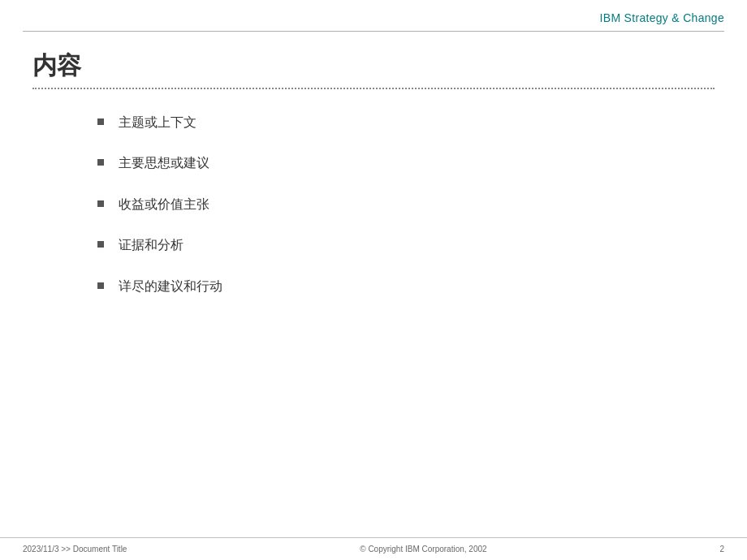 The image size is (747, 560). I want to click on header: IBM Strategy & Change, so click(374, 15).